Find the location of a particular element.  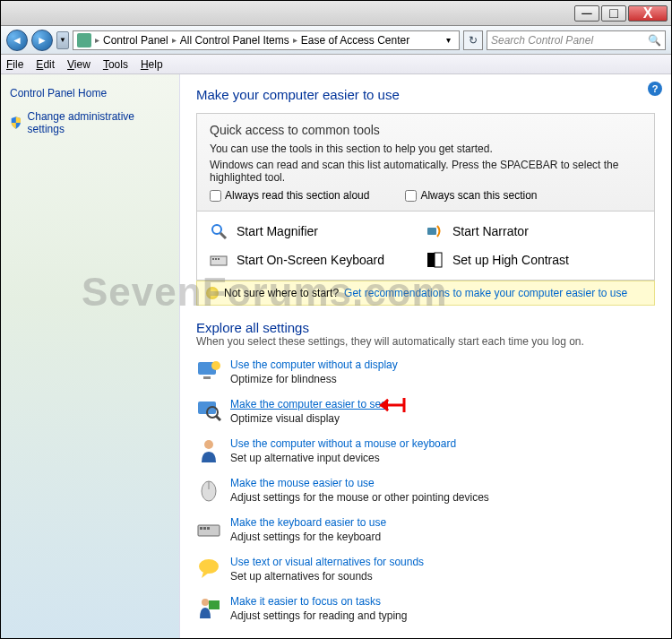

magnify-screen-icon is located at coordinates (209, 410).